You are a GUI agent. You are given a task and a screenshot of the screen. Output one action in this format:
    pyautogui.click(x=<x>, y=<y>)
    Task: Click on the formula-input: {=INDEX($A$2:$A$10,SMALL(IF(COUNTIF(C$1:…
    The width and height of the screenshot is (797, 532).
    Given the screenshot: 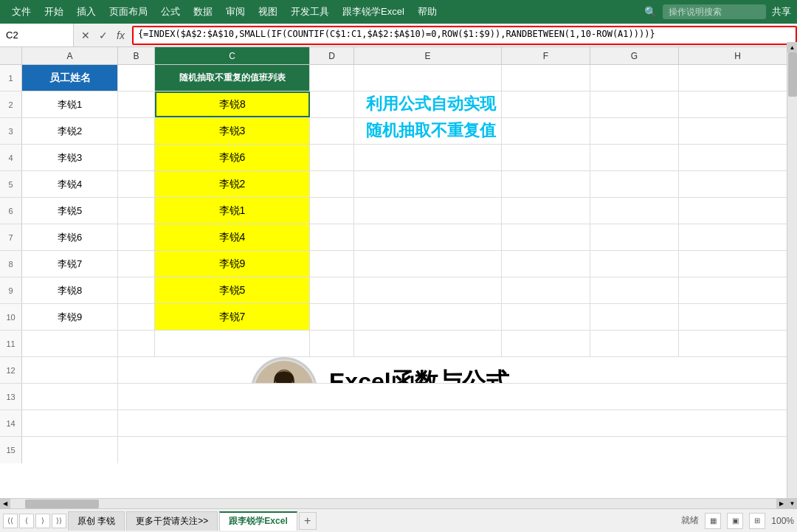 What is the action you would take?
    pyautogui.click(x=465, y=35)
    